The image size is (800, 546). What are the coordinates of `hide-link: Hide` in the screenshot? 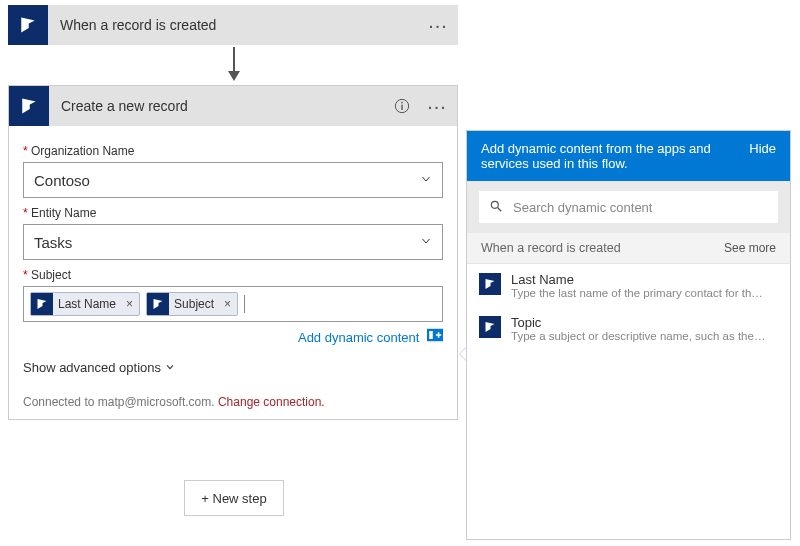 It's located at (762, 148).